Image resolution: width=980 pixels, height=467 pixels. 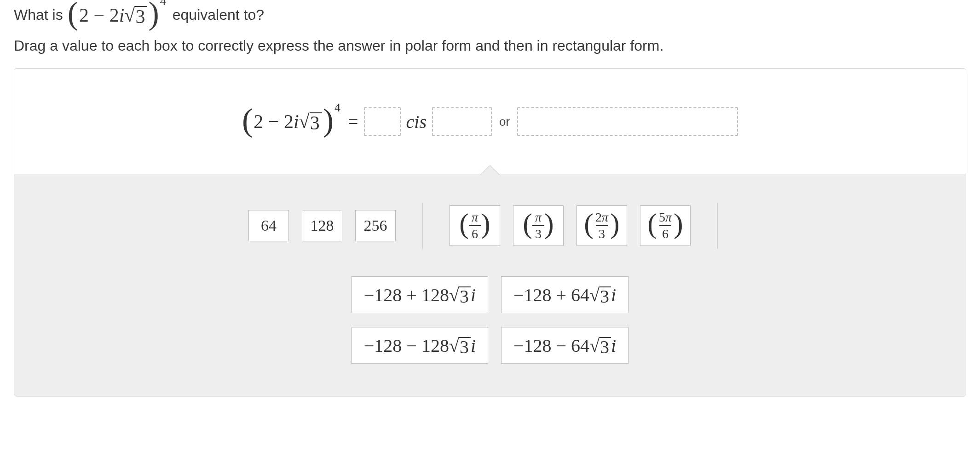 I want to click on question-expression: ( 2 − 2i√3 ) 4, so click(x=118, y=15).